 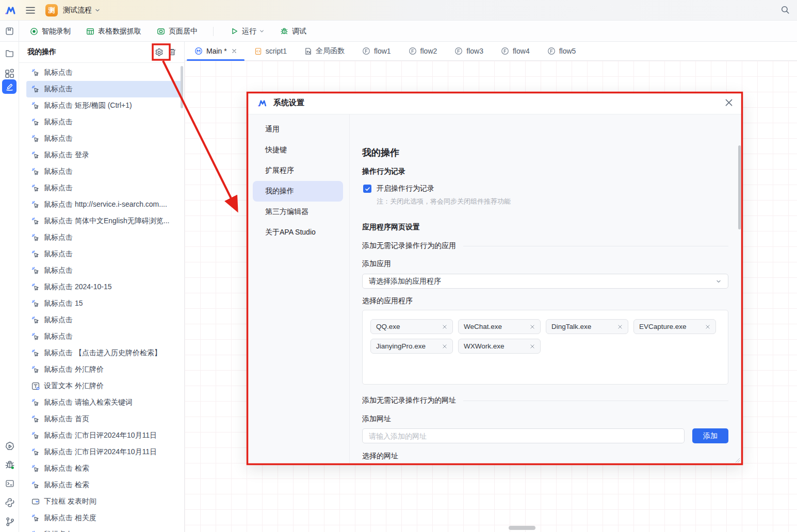 What do you see at coordinates (412, 327) in the screenshot?
I see `app-chip: QQ.exe` at bounding box center [412, 327].